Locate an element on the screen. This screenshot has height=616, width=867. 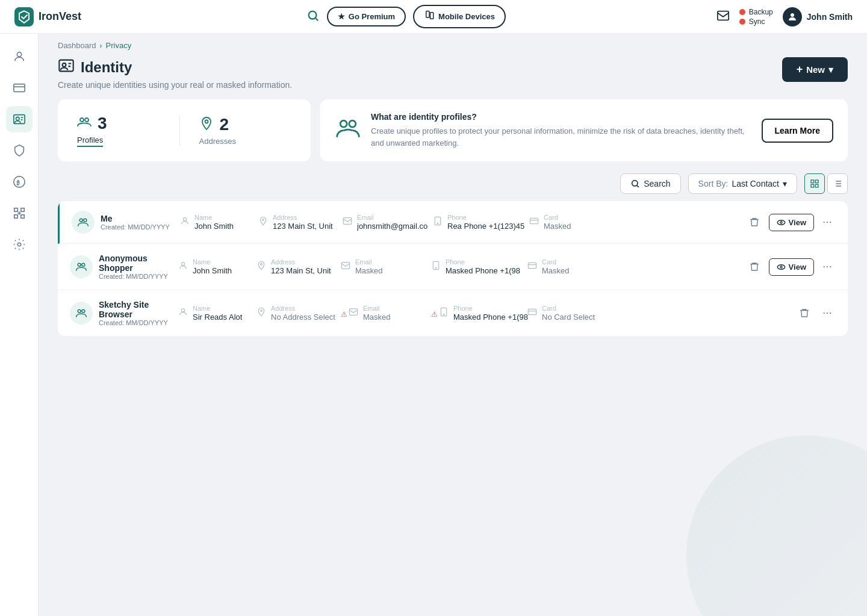
sidebar-item-crypto: ₿ is located at coordinates (19, 182).